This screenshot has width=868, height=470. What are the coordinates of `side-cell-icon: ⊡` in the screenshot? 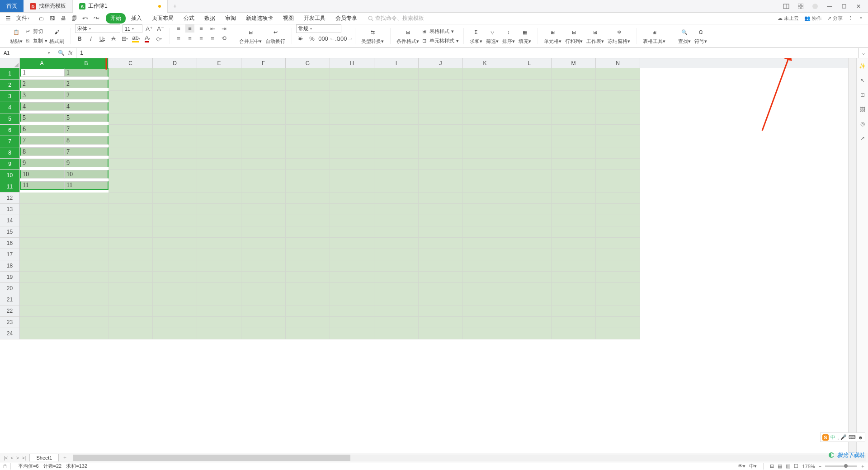 It's located at (863, 95).